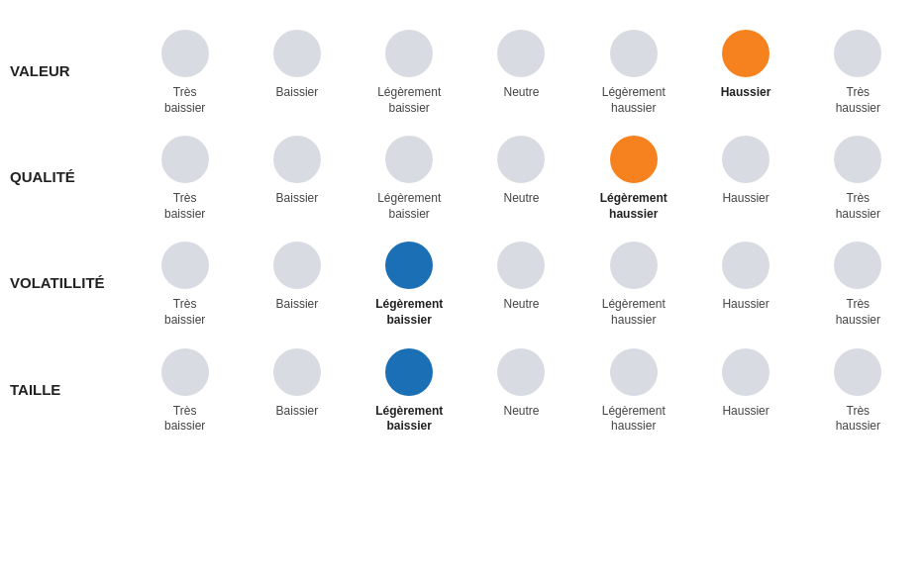 Image resolution: width=924 pixels, height=585 pixels. I want to click on cell-label-volatilite-3: Neutre, so click(521, 305).